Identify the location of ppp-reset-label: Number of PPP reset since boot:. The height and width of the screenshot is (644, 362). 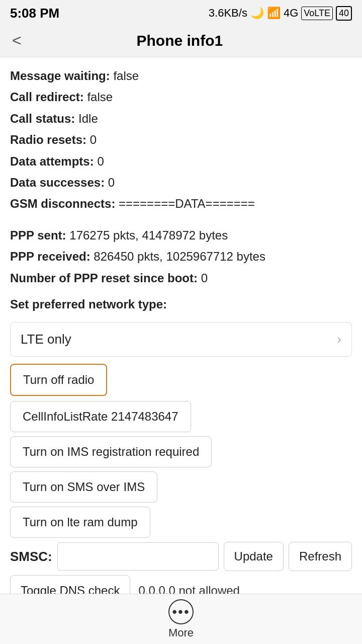
(104, 278).